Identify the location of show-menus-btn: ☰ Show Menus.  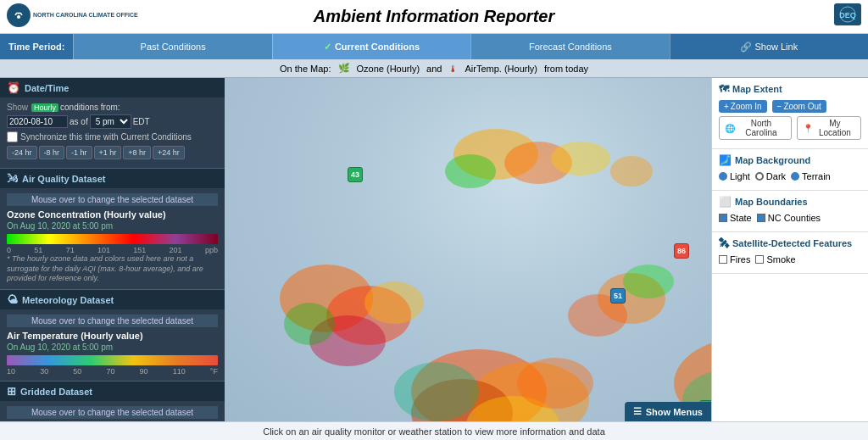
(668, 412).